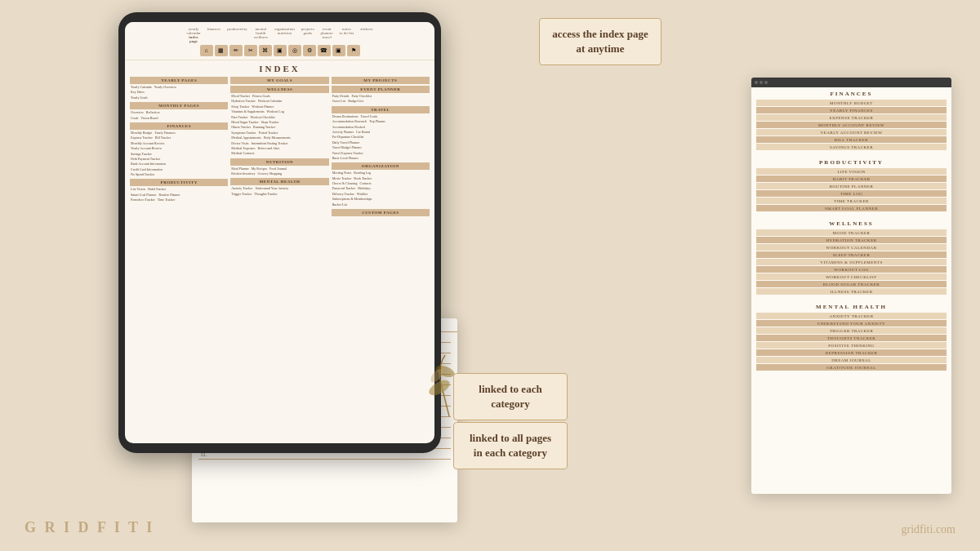 This screenshot has height=551, width=980. Describe the element at coordinates (179, 111) in the screenshot. I see `monthly-section: MONTHLY PAGES Overview Reflection Goals …` at that location.